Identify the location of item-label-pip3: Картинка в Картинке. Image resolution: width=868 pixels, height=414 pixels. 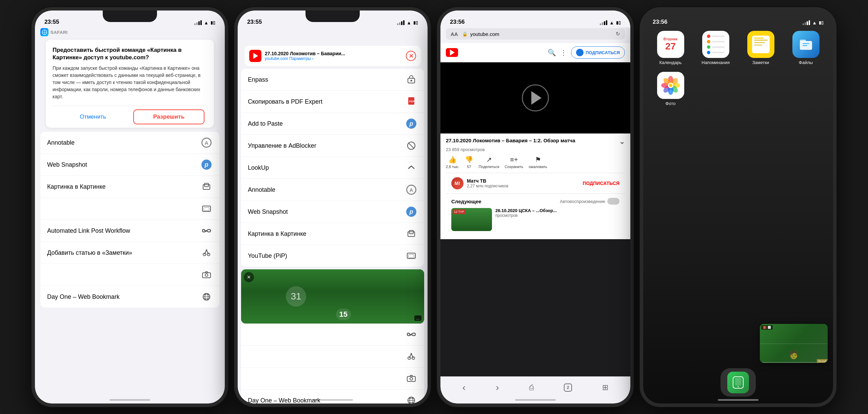
(277, 234).